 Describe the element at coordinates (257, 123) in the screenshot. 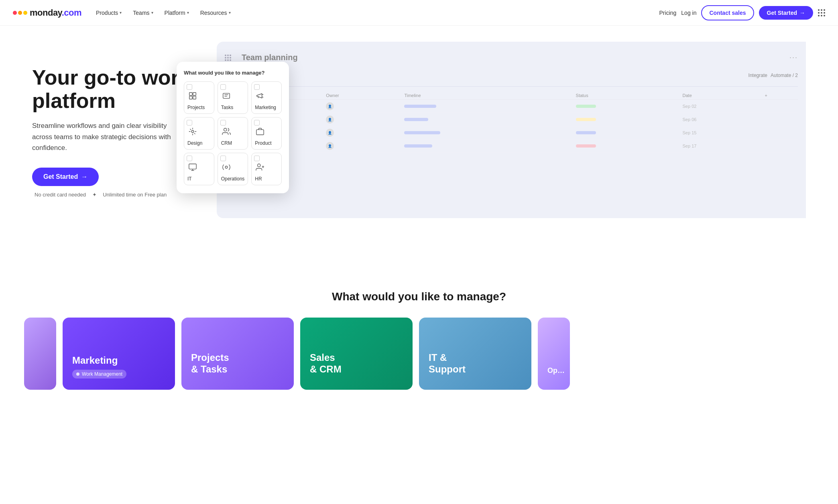

I see `checkbox-product` at that location.